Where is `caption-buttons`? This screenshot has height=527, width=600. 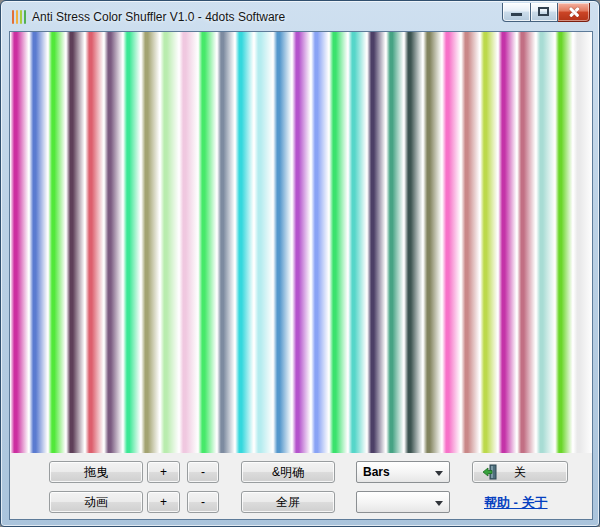
caption-buttons is located at coordinates (546, 12).